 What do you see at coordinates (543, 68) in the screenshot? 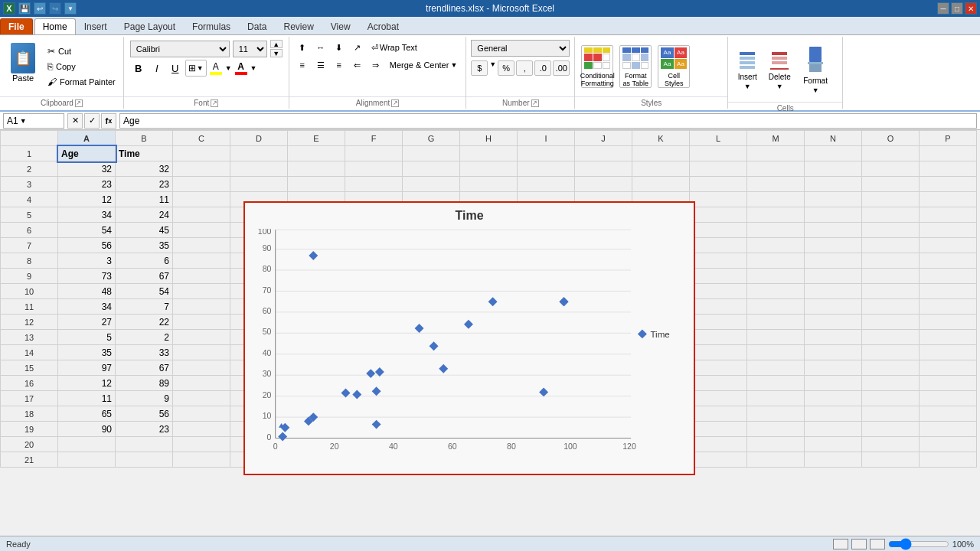
I see `increase-decimal-button: .0` at bounding box center [543, 68].